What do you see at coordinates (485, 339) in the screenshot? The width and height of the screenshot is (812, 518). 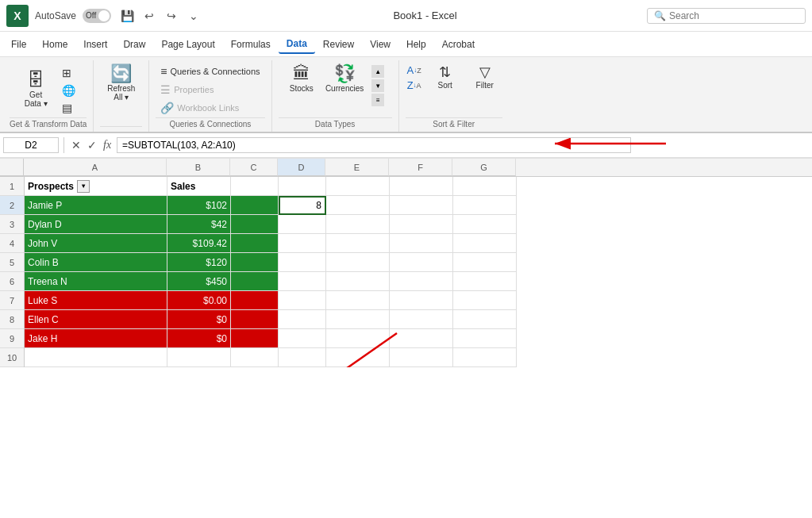 I see `cell-g9` at bounding box center [485, 339].